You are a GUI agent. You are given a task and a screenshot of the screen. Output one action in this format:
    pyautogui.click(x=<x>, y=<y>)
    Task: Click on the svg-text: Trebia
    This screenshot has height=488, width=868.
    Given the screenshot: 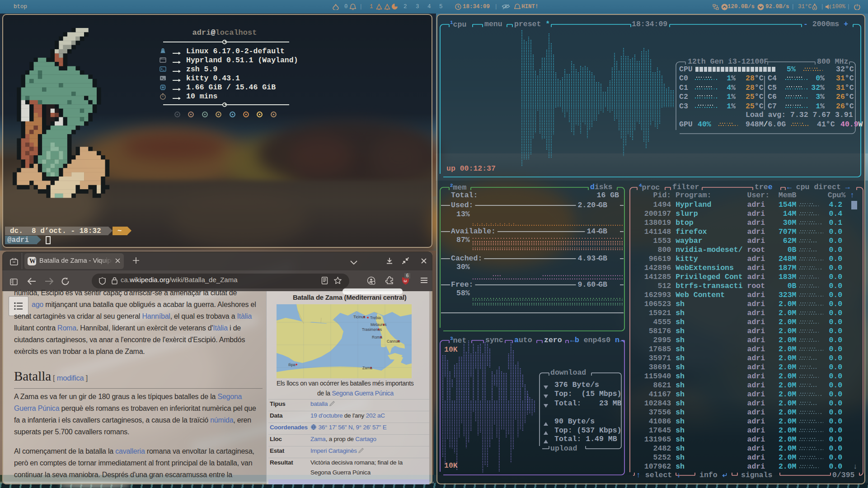 What is the action you would take?
    pyautogui.click(x=375, y=318)
    